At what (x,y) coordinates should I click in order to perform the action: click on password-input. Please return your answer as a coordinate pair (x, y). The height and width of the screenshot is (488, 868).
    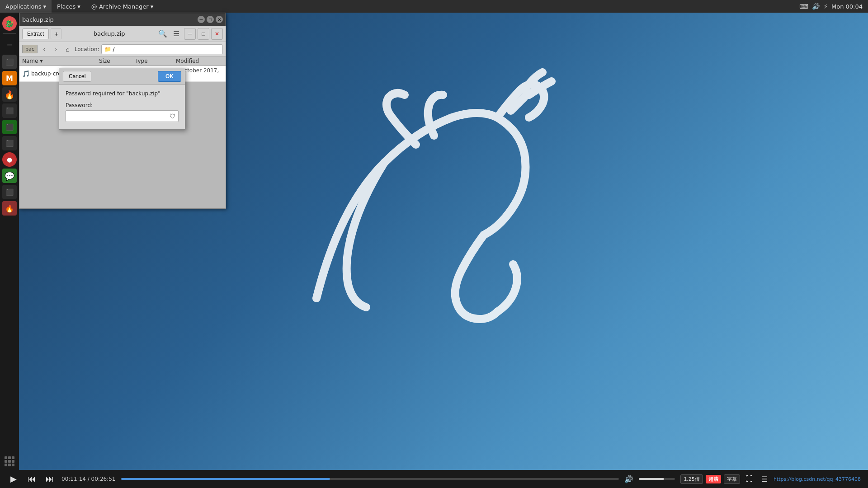
    Looking at the image, I should click on (117, 116).